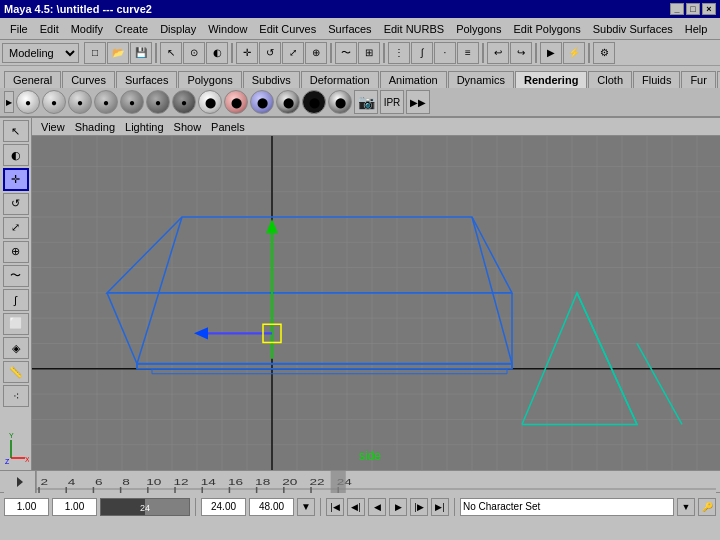  Describe the element at coordinates (696, 29) in the screenshot. I see `menu-help: Help` at that location.